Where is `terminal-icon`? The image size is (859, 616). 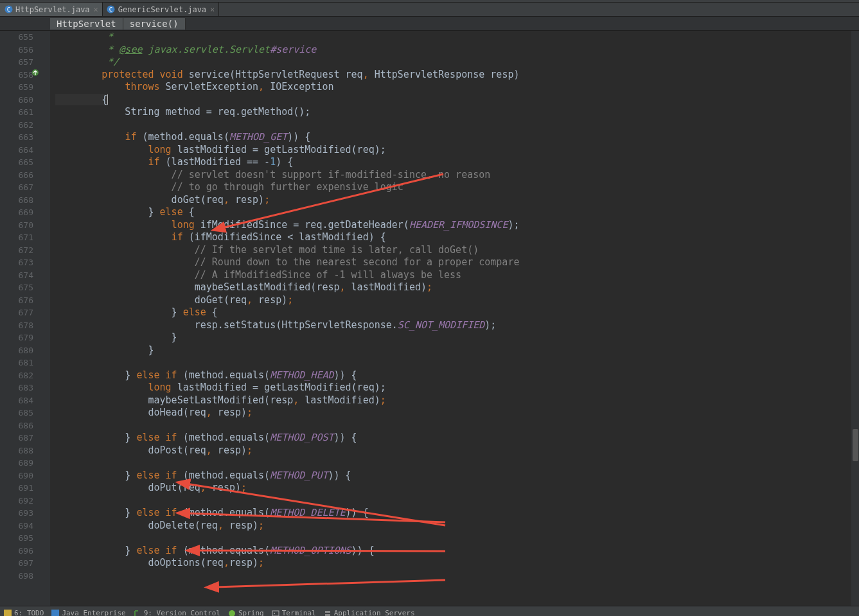 terminal-icon is located at coordinates (276, 613).